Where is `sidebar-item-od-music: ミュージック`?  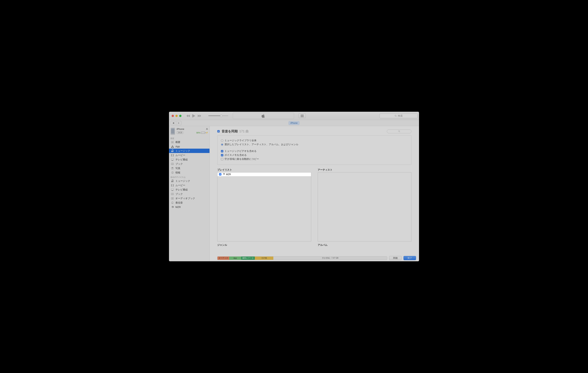 sidebar-item-od-music: ミュージック is located at coordinates (189, 181).